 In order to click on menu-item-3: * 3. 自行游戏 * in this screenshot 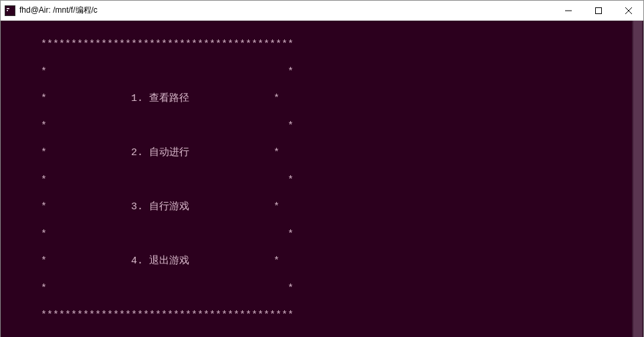, I will do `click(316, 207)`.